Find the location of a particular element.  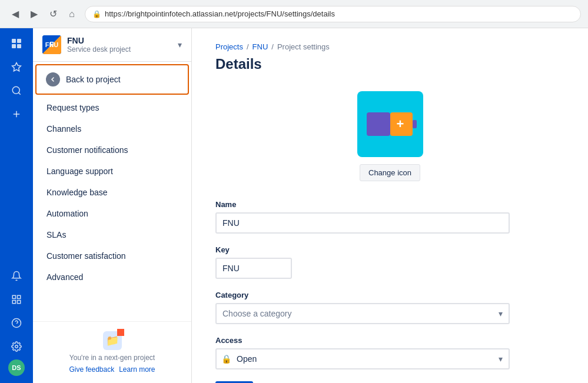

key-input is located at coordinates (254, 268).